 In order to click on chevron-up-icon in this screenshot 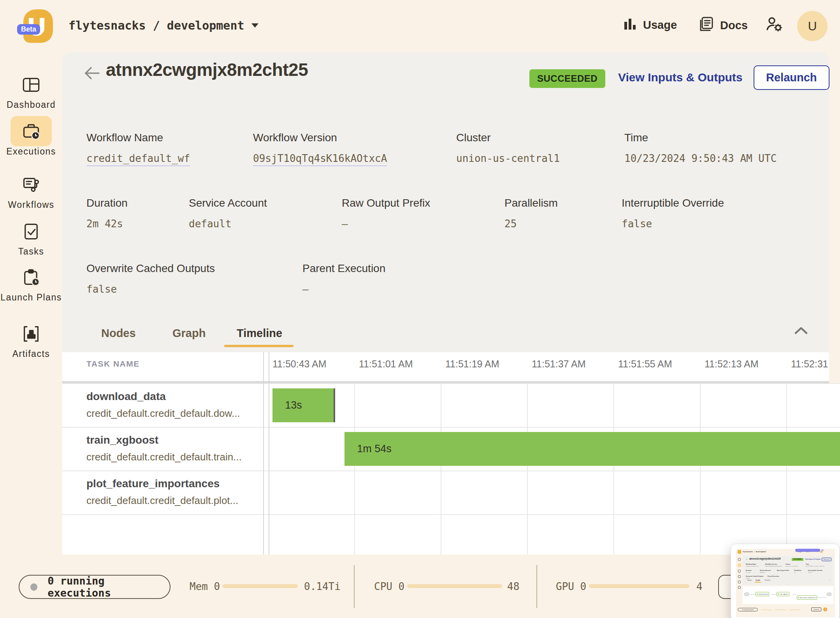, I will do `click(801, 330)`.